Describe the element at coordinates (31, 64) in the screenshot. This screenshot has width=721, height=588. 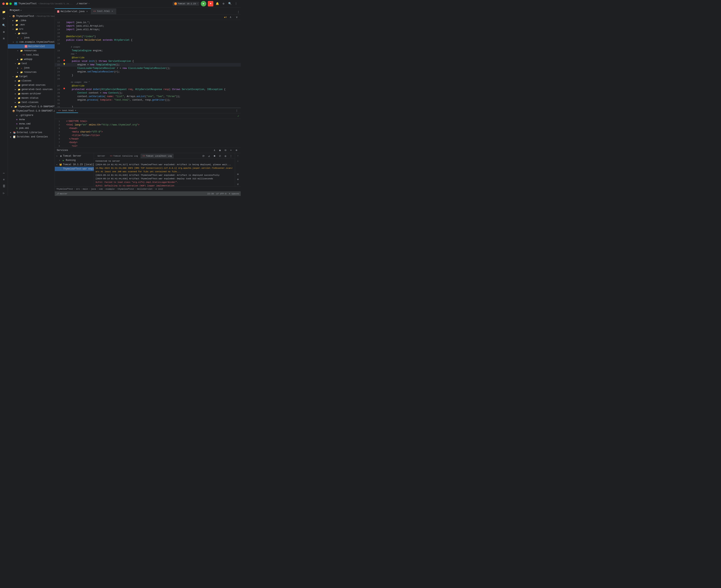
I see `tree-test: ▾ 📁 test` at that location.